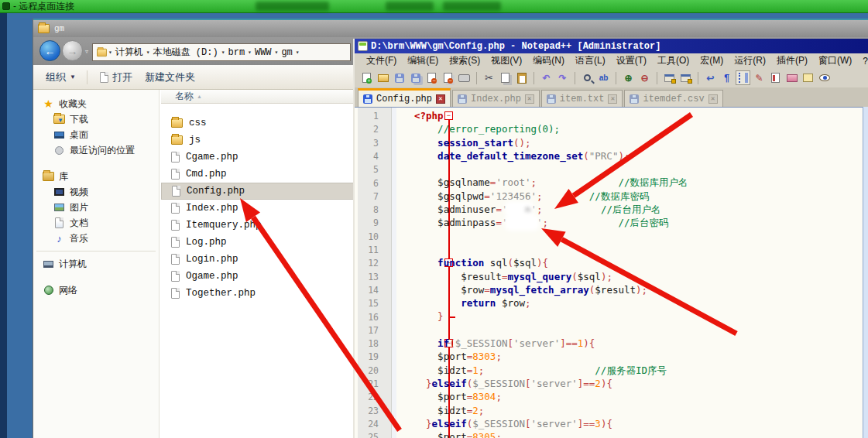 Image resolution: width=868 pixels, height=438 pixels. What do you see at coordinates (582, 99) in the screenshot?
I see `tab-label: item.txt` at bounding box center [582, 99].